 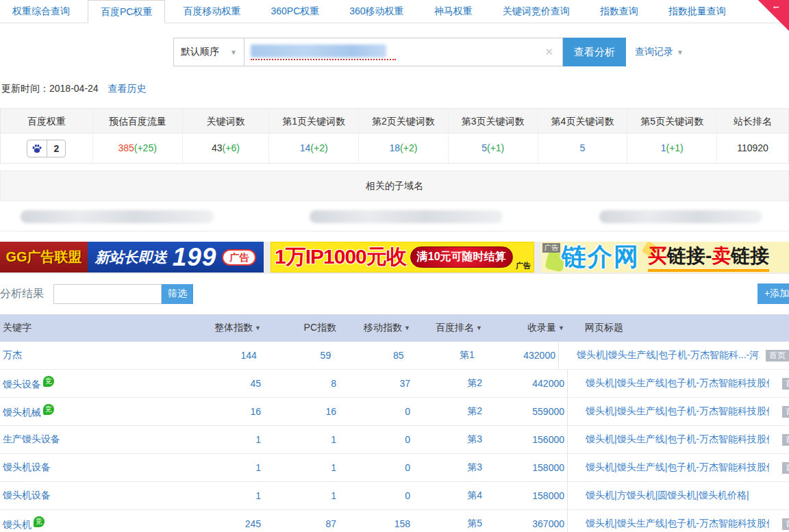 What do you see at coordinates (132, 257) in the screenshot?
I see `ad-banner-gg-alliance: GG广告联盟 新站长即送 199 广告` at bounding box center [132, 257].